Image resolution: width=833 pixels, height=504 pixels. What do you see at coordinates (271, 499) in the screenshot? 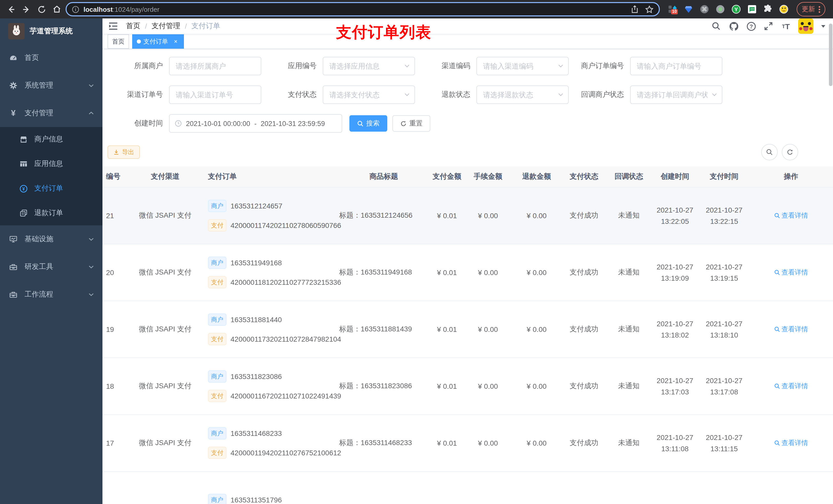
I see `cell-order-numbers: 商户 1635311351796` at bounding box center [271, 499].